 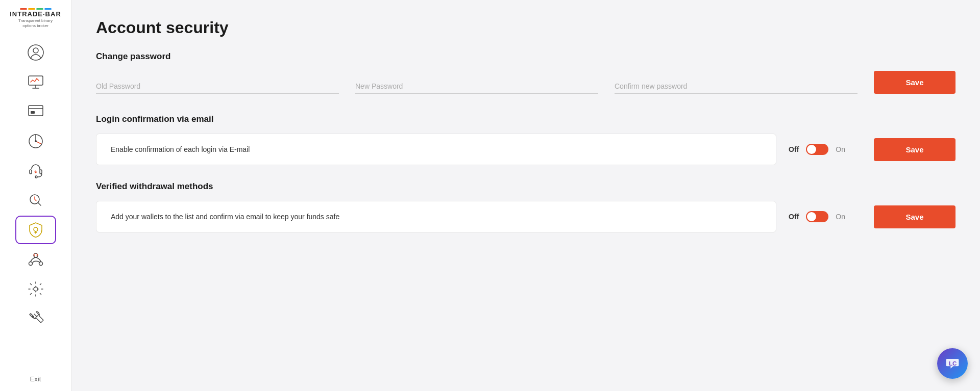 What do you see at coordinates (436, 217) in the screenshot?
I see `withdrawal-methods-description: Add your wallets to the list and confirm…` at bounding box center [436, 217].